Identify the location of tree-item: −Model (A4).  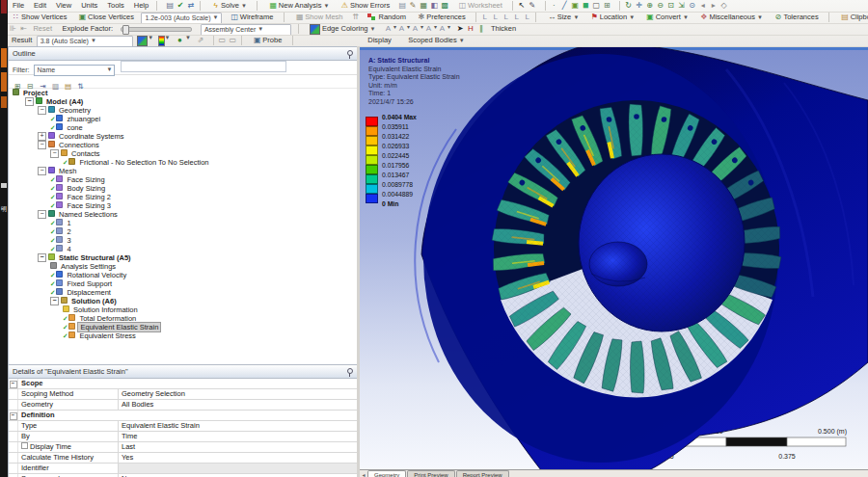
(183, 102).